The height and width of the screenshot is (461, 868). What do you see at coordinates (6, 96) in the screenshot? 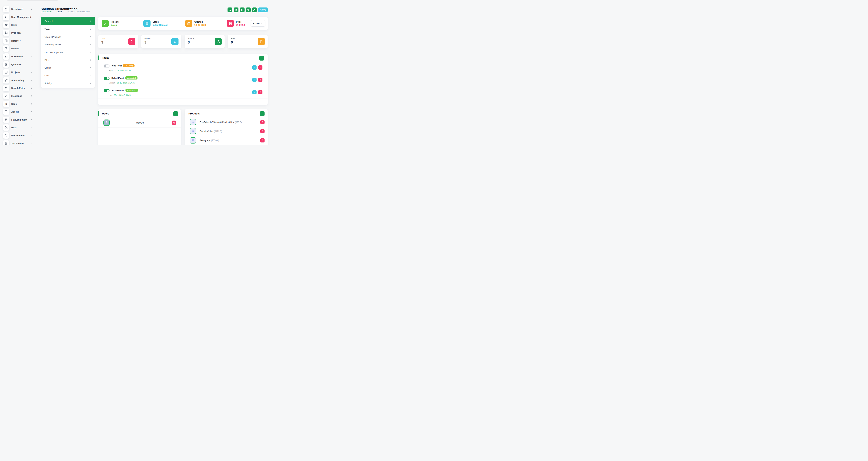
I see `shield-check-icon` at bounding box center [6, 96].